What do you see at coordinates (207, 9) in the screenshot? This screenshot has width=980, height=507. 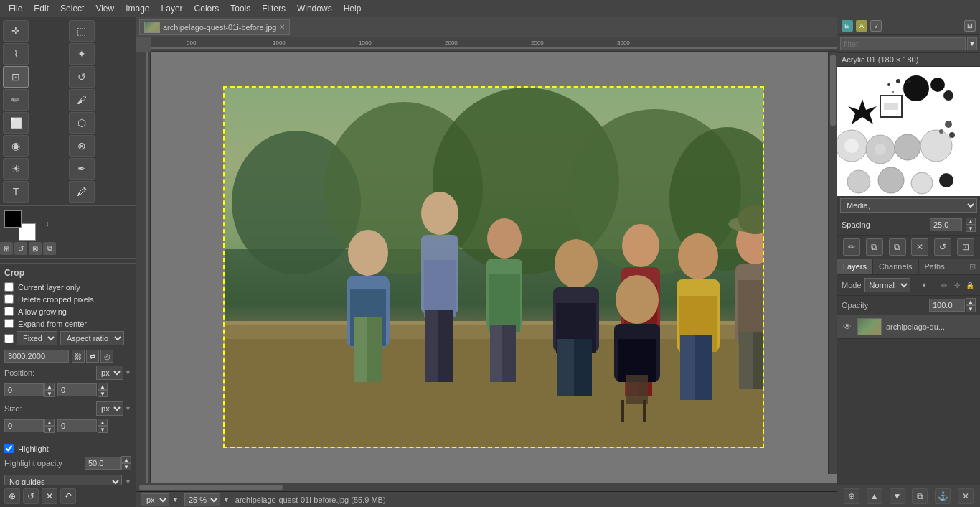 I see `menu-colors: Colors` at bounding box center [207, 9].